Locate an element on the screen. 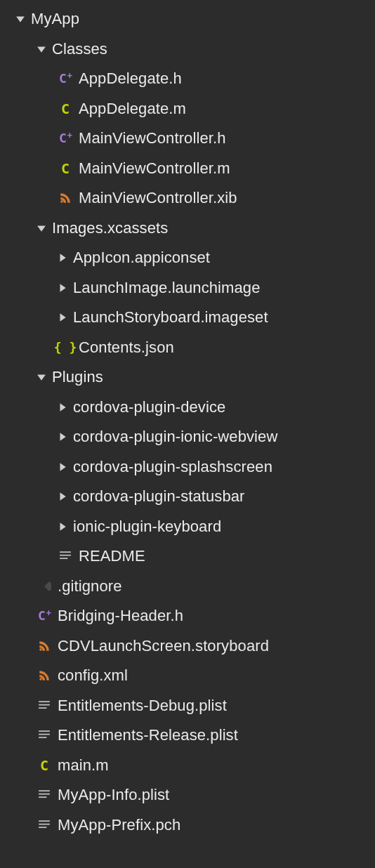 The image size is (375, 868). item-label: cordova-plugin-splashscreen is located at coordinates (173, 467).